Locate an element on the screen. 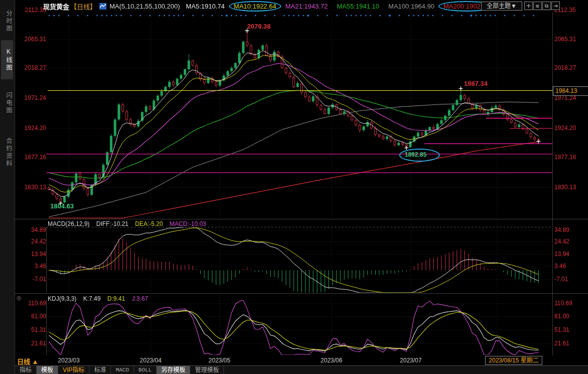 The image size is (588, 374). kdj-header: KDJ(9,3,3) K:7.49 D:9.41 J:3.67 is located at coordinates (100, 299).